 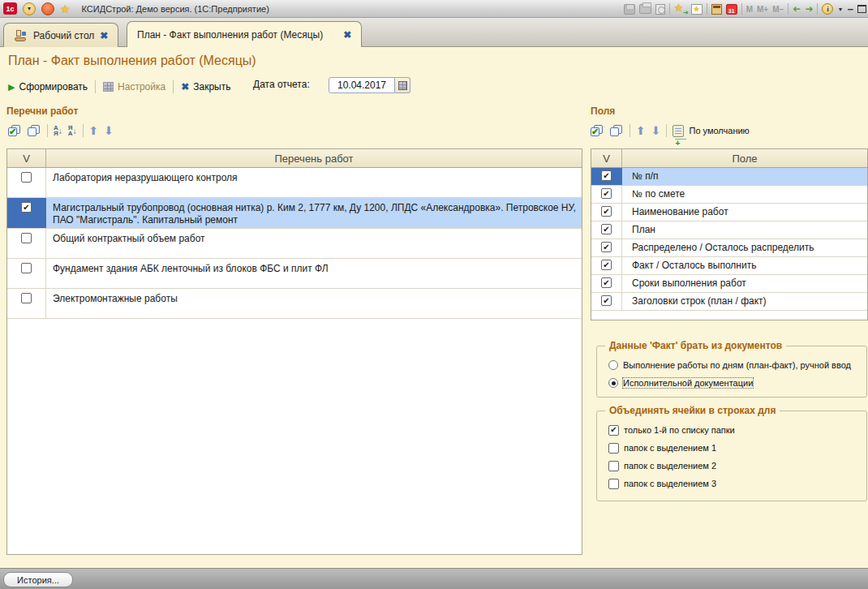 What do you see at coordinates (729, 302) in the screenshot?
I see `table-row: Заголовки строк (план / факт)` at bounding box center [729, 302].